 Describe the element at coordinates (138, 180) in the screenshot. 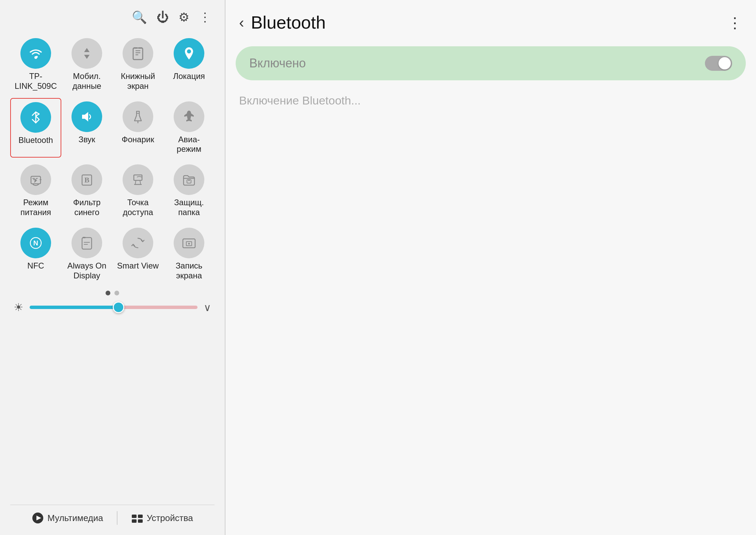

I see `hotspot-circle` at that location.